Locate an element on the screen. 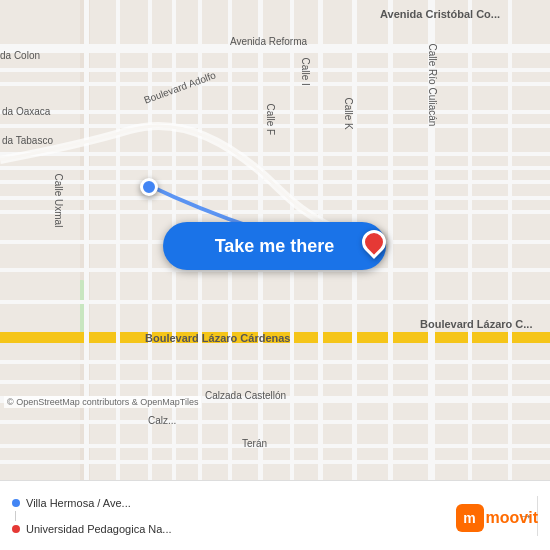 This screenshot has height=550, width=550. origin-marker is located at coordinates (149, 187).